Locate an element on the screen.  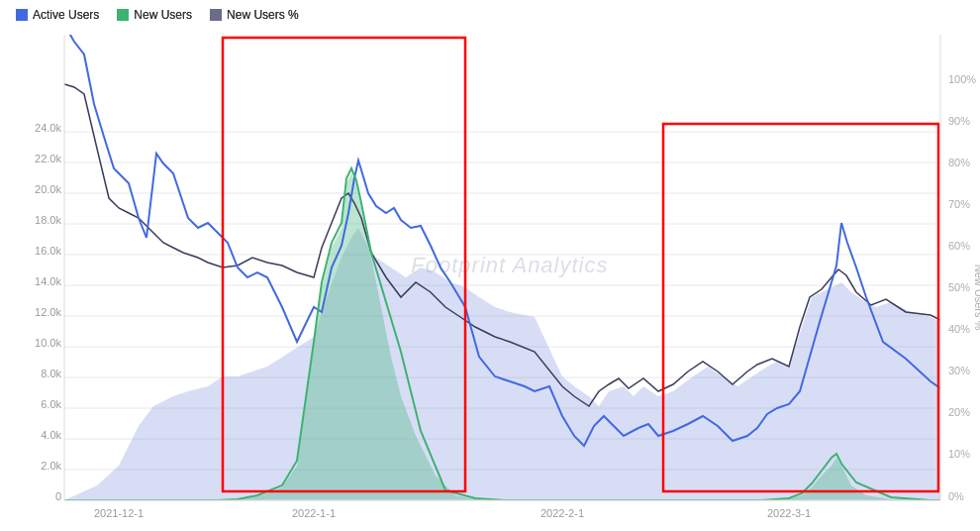
svg-text: 80% is located at coordinates (959, 162).